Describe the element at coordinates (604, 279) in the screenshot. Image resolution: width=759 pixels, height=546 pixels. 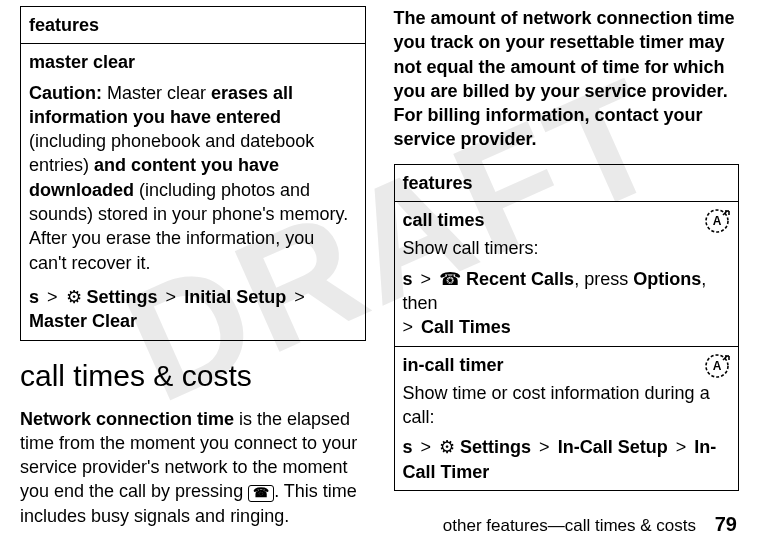
I see `nav-press: , press` at that location.